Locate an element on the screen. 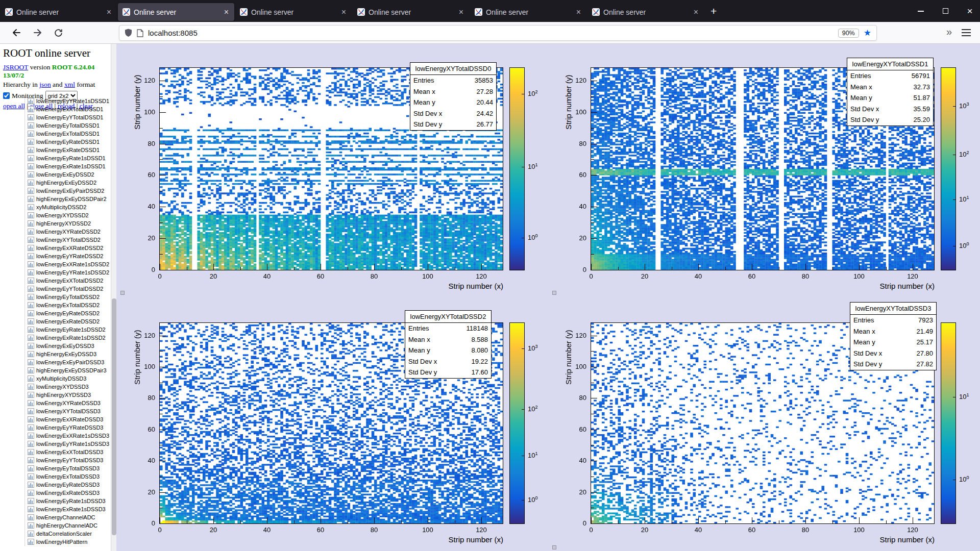 This screenshot has width=980, height=551. tree-item-lowEnergyEyTotalDSSD1: lowEnergyEyTotalDSSD1 is located at coordinates (55, 126).